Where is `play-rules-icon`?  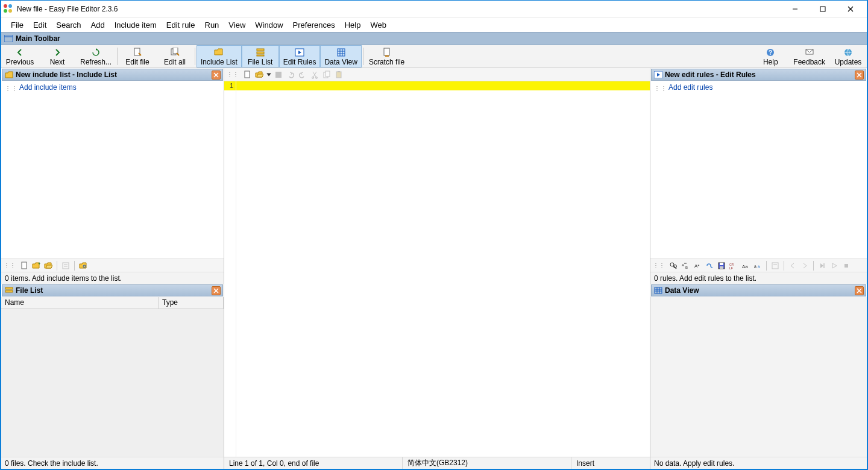
play-rules-icon is located at coordinates (300, 52).